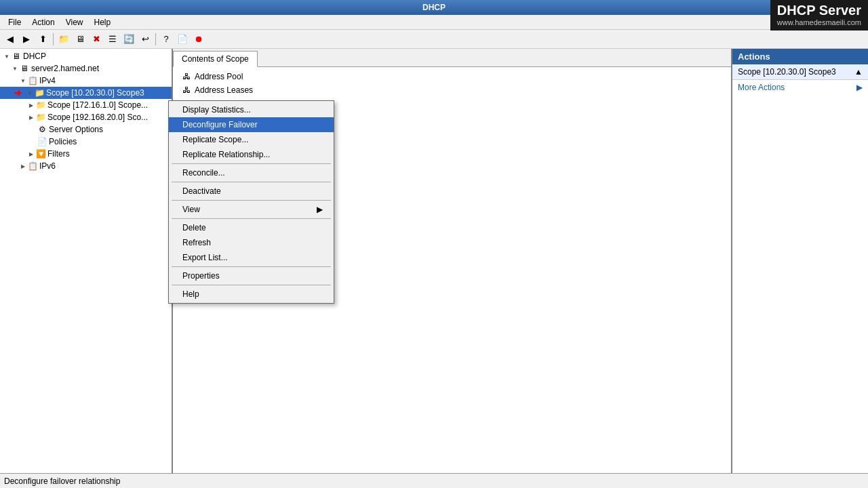 The image size is (868, 488). What do you see at coordinates (182, 39) in the screenshot?
I see `doc-button: 📄` at bounding box center [182, 39].